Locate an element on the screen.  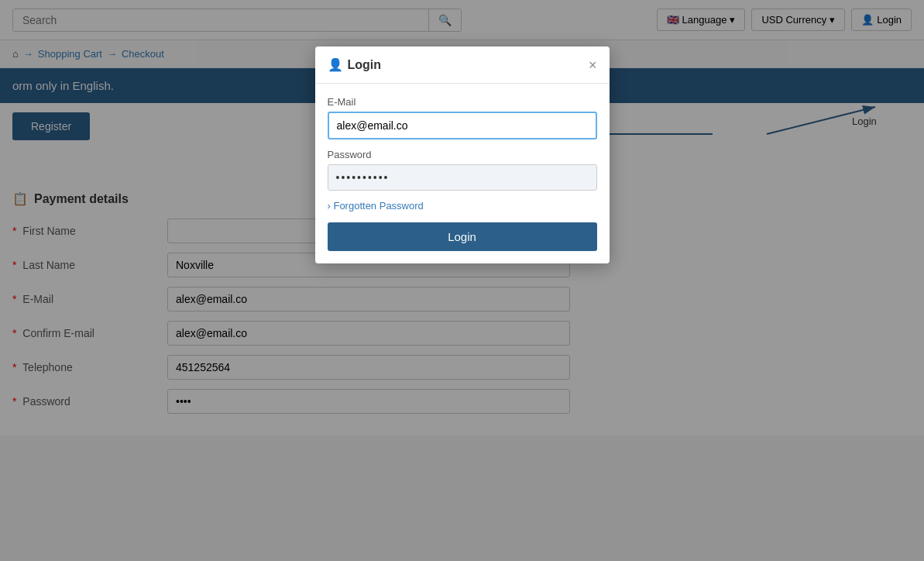
forgotten-password-link: Forgotten Password is located at coordinates (462, 206).